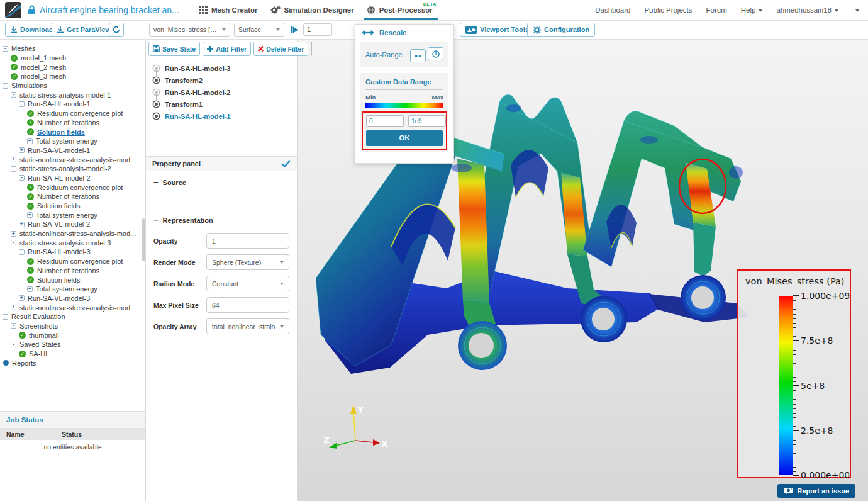 Image resolution: width=868 pixels, height=501 pixels. Describe the element at coordinates (752, 10) in the screenshot. I see `nav-help: Help` at that location.